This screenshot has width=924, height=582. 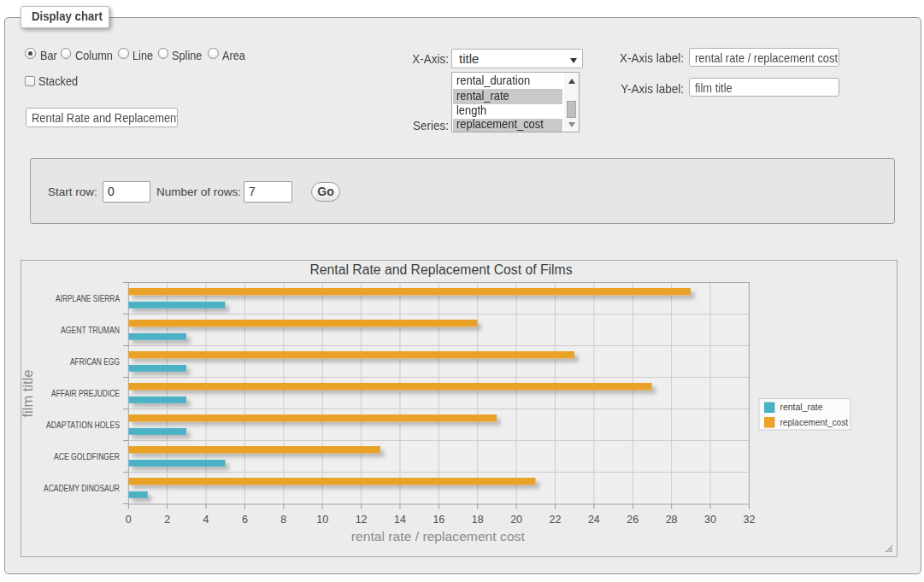 What do you see at coordinates (438, 537) in the screenshot?
I see `svg-text: rental rate / replacement cost` at bounding box center [438, 537].